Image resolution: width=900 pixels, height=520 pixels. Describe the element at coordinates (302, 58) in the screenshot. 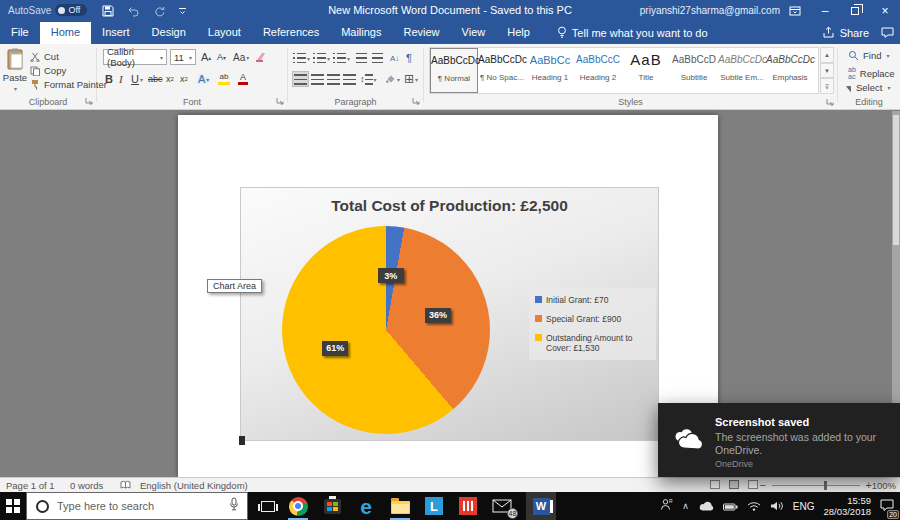

I see `bullets-button: ▾` at that location.